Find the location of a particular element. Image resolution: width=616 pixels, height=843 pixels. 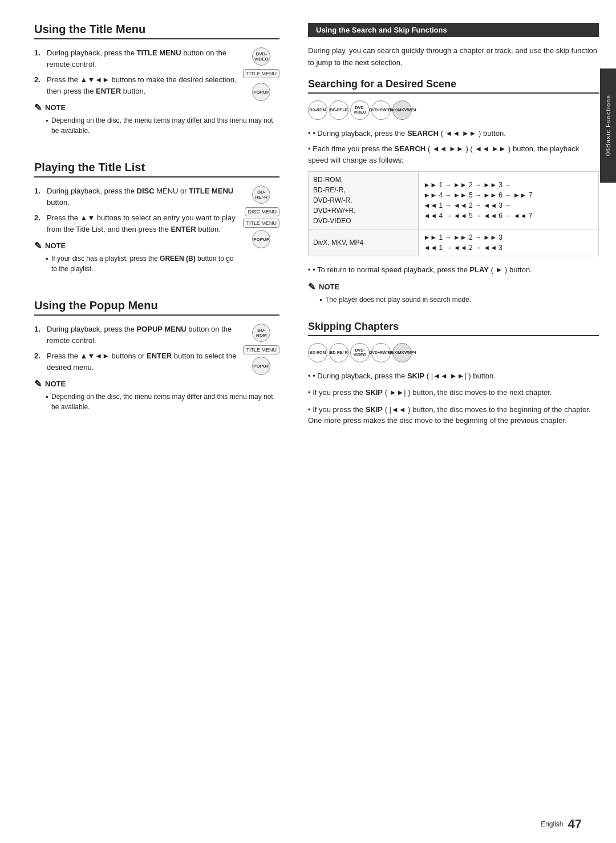

section-skipping: Skipping Chapters BD-ROM BD-RE/-R DVD-VI… is located at coordinates (453, 373).